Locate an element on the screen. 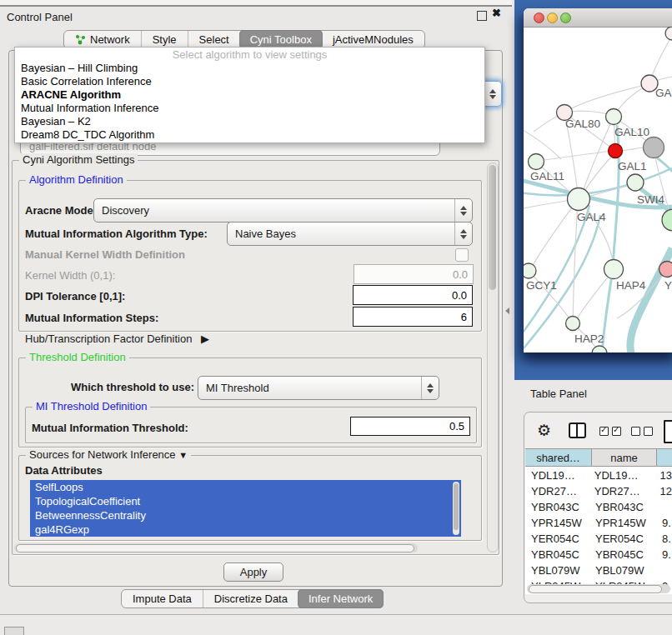 The width and height of the screenshot is (672, 635). algorithm-option: ARACNE Algorithm is located at coordinates (250, 95).